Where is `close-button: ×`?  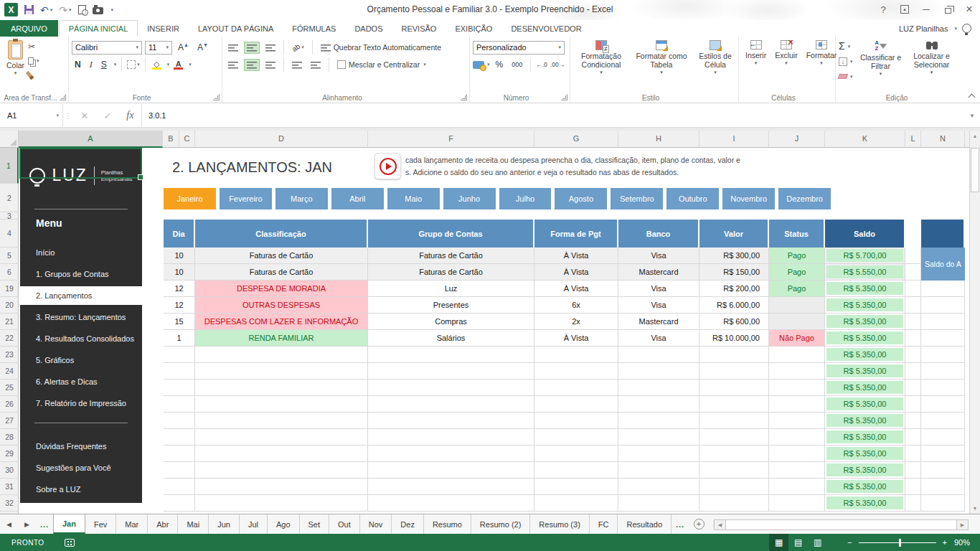
close-button: × is located at coordinates (969, 9).